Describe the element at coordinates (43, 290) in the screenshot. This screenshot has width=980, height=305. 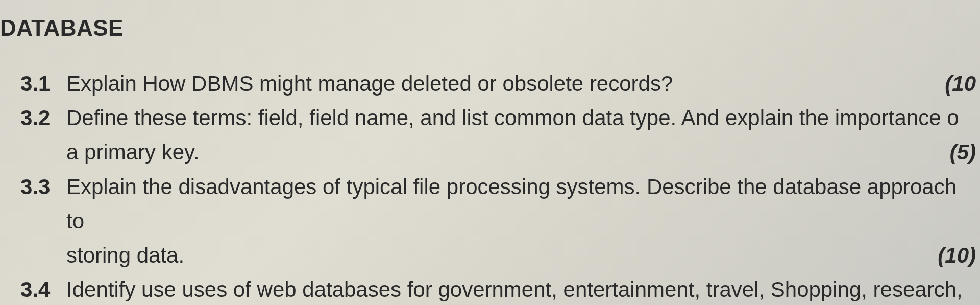
I see `question-number: 3.4` at that location.